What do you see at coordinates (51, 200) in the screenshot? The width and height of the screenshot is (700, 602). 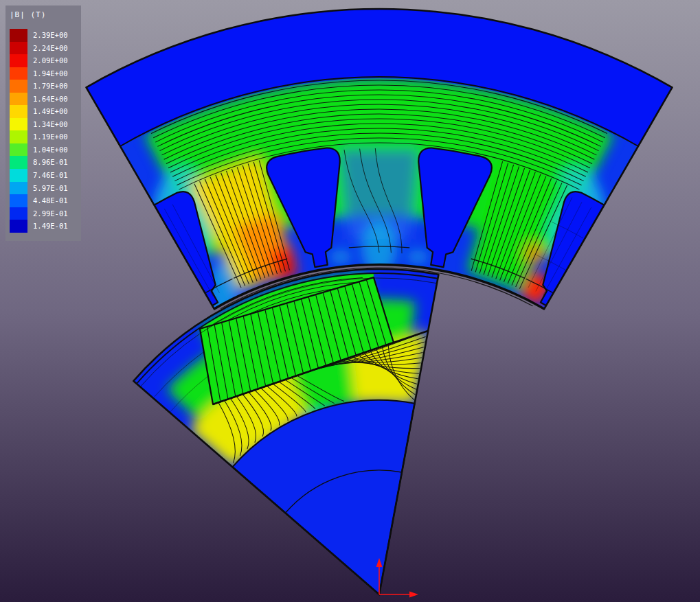 I see `legend-level-label: 4.48E-01` at bounding box center [51, 200].